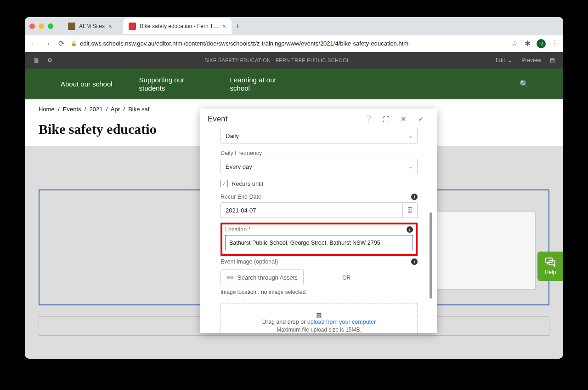  I want to click on crumb-year: 2021, so click(96, 109).